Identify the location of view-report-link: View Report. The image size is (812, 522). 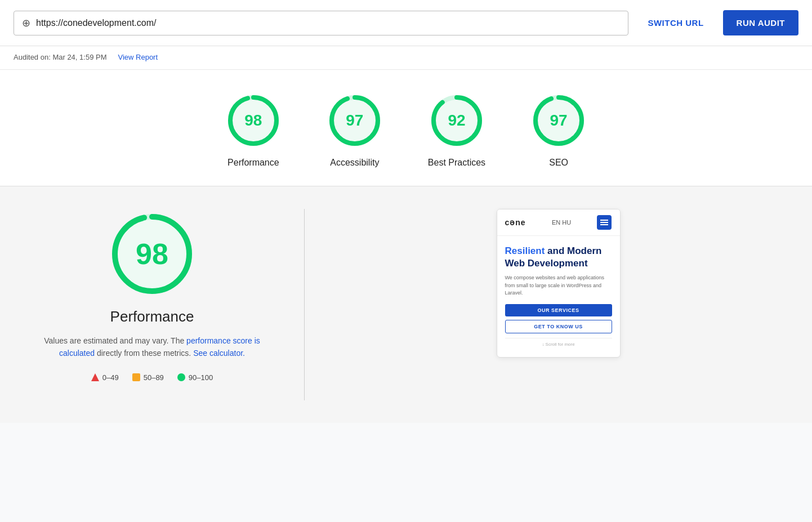
(137, 57).